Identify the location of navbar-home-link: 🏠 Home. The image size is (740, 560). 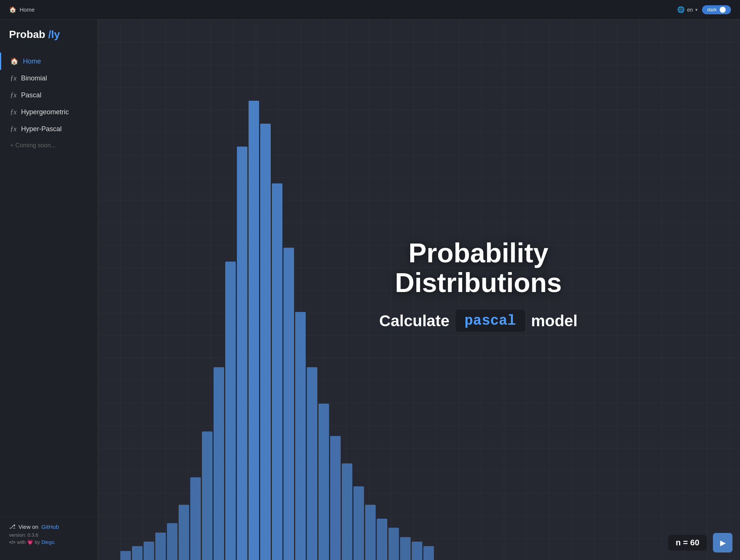
(343, 10).